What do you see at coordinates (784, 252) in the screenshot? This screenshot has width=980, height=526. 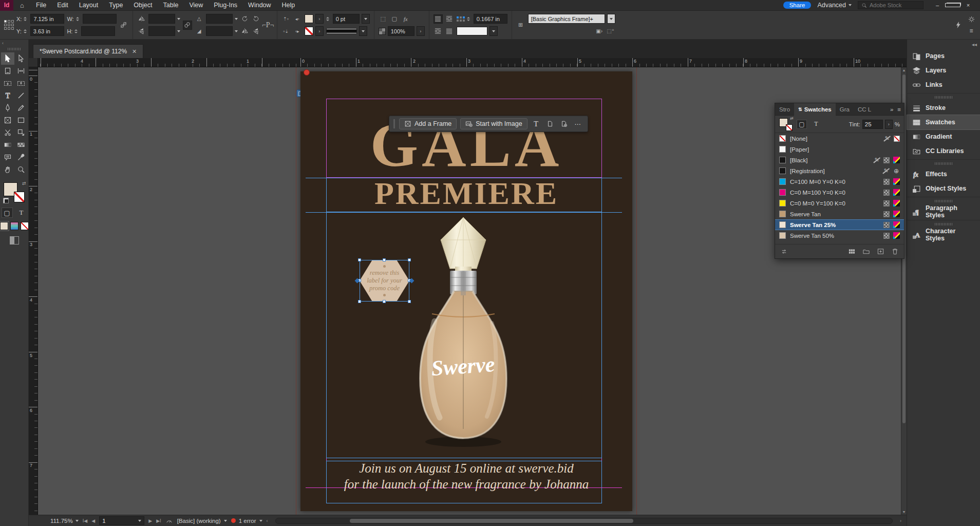 I see `swatch-views-icon` at bounding box center [784, 252].